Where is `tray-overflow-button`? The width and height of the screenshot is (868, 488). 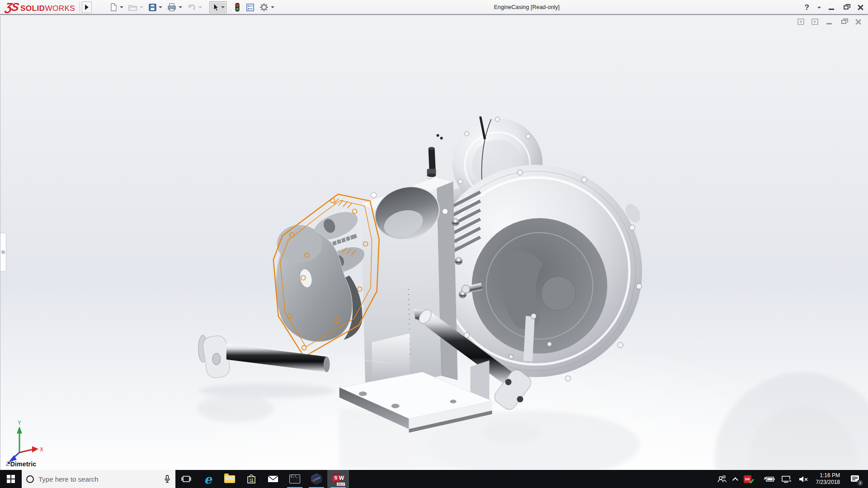 tray-overflow-button is located at coordinates (735, 479).